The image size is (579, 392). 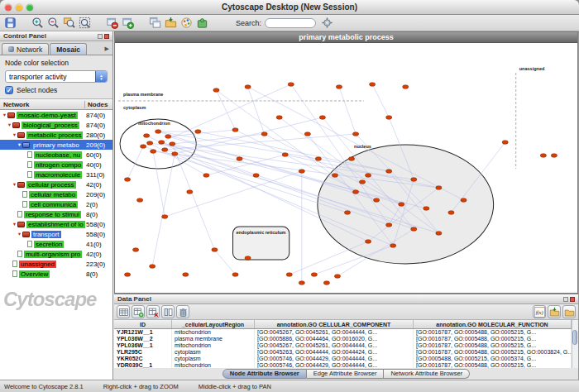 What do you see at coordinates (183, 312) in the screenshot?
I see `trash-icon` at bounding box center [183, 312].